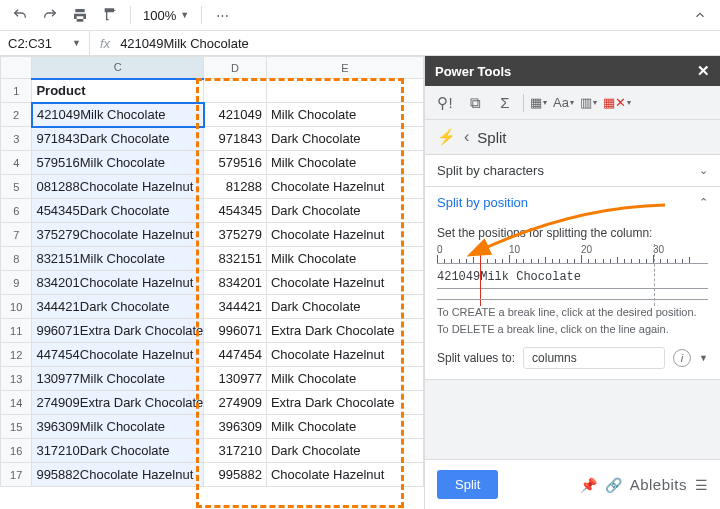 This screenshot has width=720, height=509. I want to click on row-header: 10, so click(16, 307).